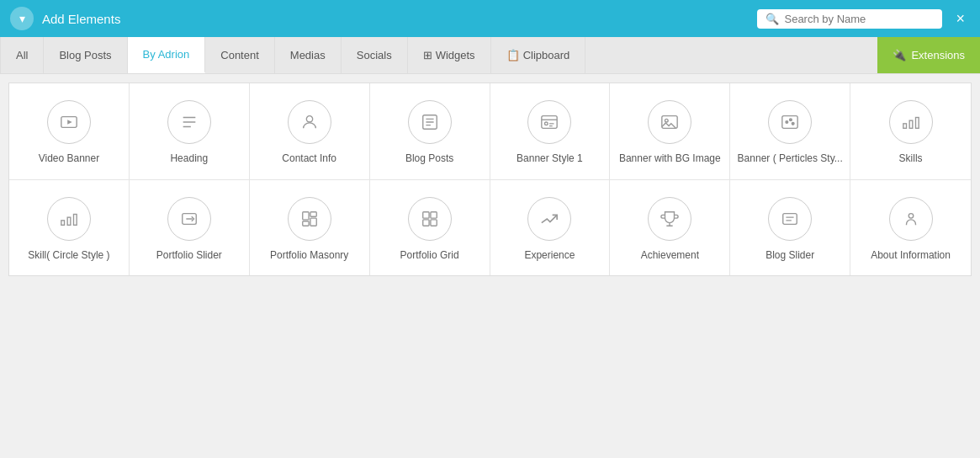  I want to click on grid-item-heading: Heading, so click(190, 131).